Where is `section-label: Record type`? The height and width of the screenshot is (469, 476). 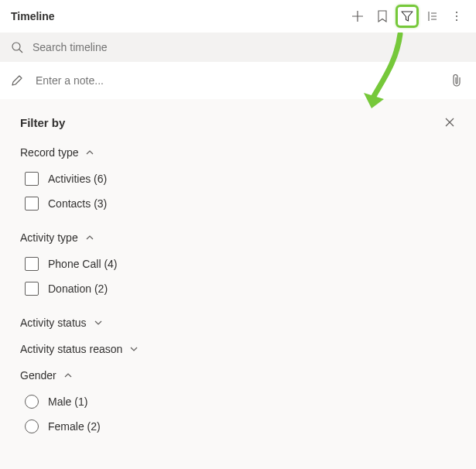 section-label: Record type is located at coordinates (50, 152).